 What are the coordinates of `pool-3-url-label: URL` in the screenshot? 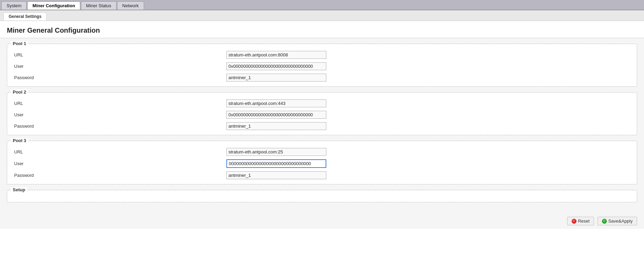 It's located at (120, 152).